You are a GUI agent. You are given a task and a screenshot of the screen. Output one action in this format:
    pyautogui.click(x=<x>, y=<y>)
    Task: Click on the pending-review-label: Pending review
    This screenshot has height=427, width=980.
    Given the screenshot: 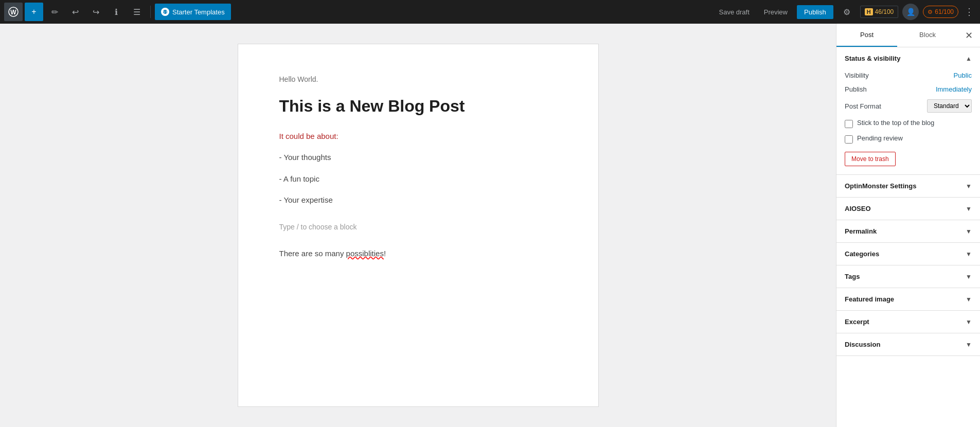 What is the action you would take?
    pyautogui.click(x=880, y=138)
    